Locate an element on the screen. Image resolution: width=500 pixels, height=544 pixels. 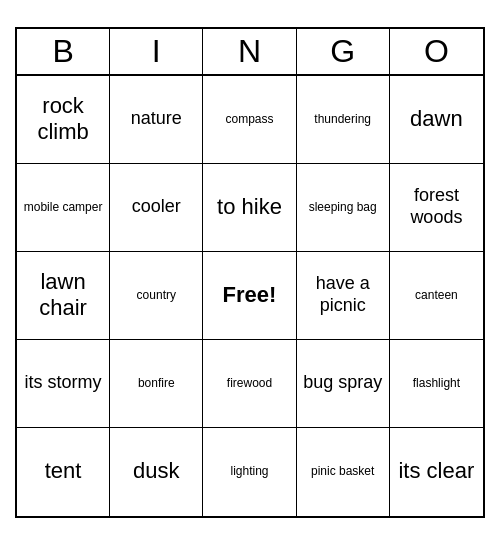
bingo-cell-15: its stormy is located at coordinates (64, 384).